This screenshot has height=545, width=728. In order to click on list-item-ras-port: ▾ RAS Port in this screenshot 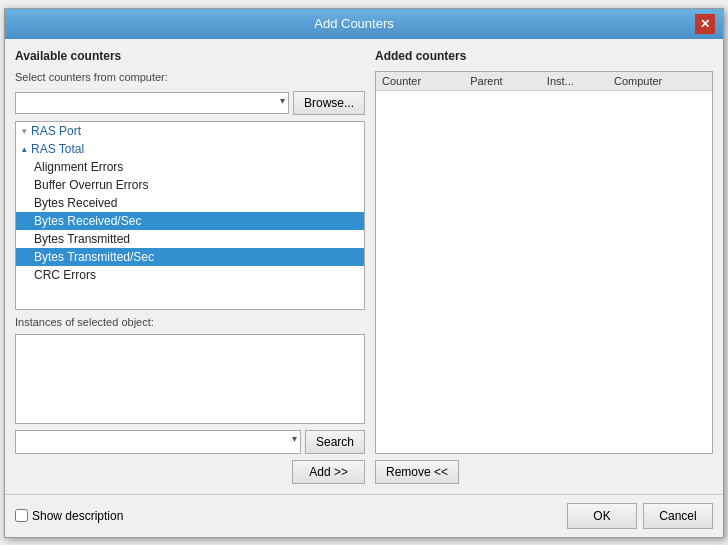, I will do `click(190, 131)`.